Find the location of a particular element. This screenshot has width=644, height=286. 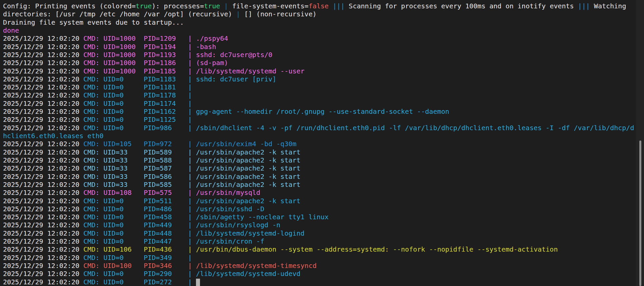

terminal-line: 2025/12/29 12:02:20 CMD: UID=0 PID=290 |… is located at coordinates (318, 274).